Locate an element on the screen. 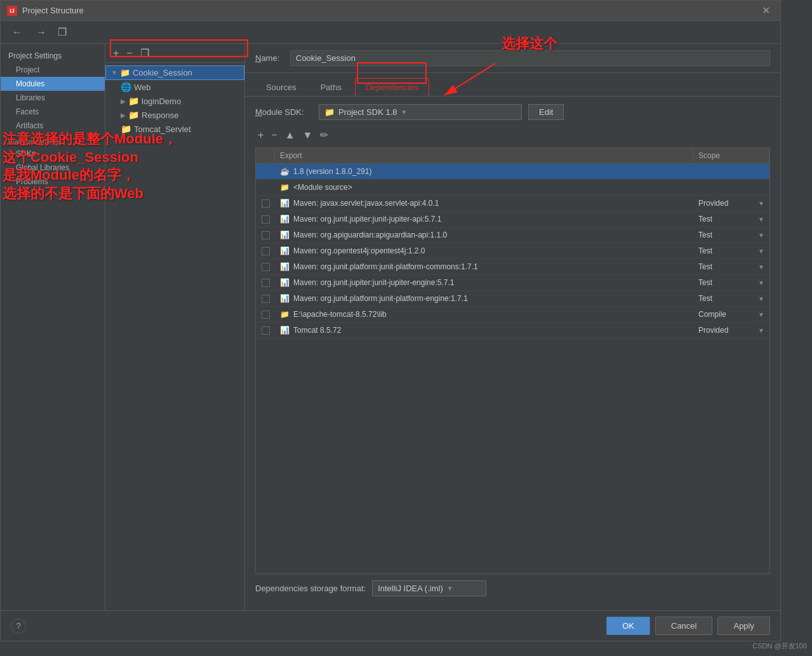 The width and height of the screenshot is (812, 656). tree-copy-button: ❐ is located at coordinates (145, 53).